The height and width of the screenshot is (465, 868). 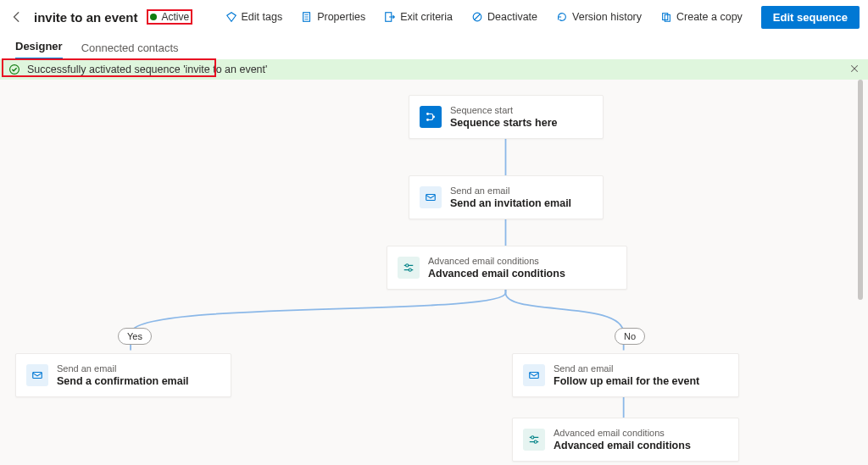 What do you see at coordinates (626, 440) in the screenshot?
I see `node-advanced-conditions-2: Advanced email conditions Advanced email…` at bounding box center [626, 440].